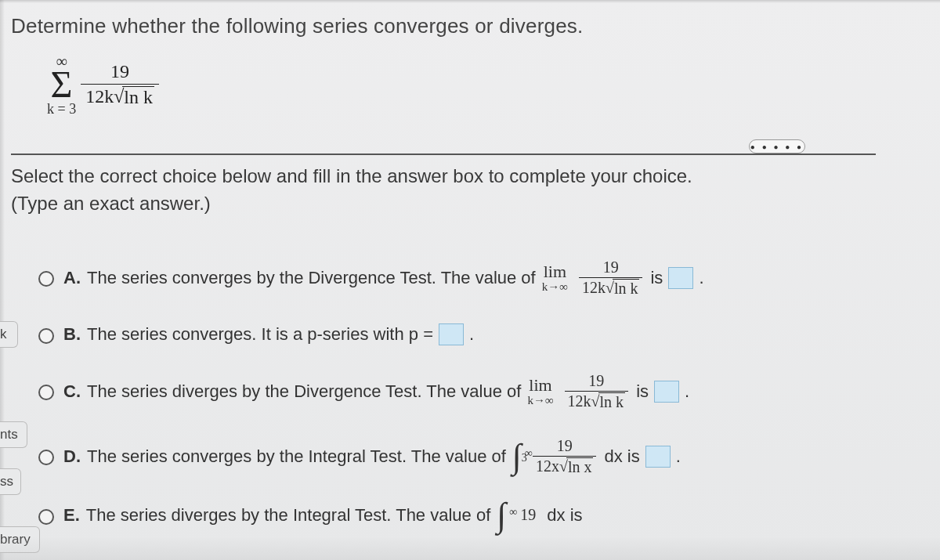  Describe the element at coordinates (465, 456) in the screenshot. I see `choice-d: D. The series converges by the Integral …` at that location.